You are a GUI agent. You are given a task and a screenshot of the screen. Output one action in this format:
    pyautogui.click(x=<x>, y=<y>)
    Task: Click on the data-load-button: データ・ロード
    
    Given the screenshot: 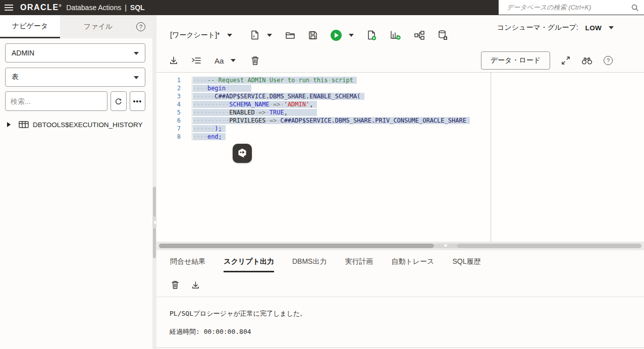 What is the action you would take?
    pyautogui.click(x=516, y=61)
    